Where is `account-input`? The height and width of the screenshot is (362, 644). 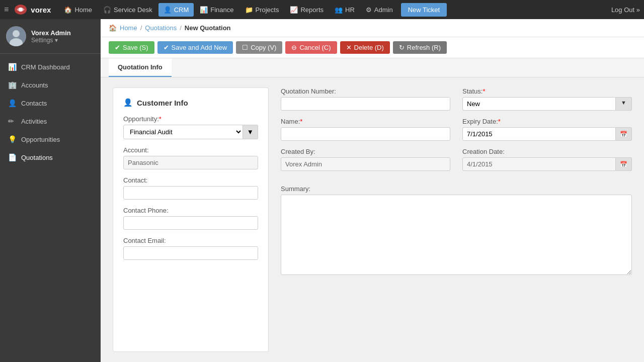 account-input is located at coordinates (191, 163).